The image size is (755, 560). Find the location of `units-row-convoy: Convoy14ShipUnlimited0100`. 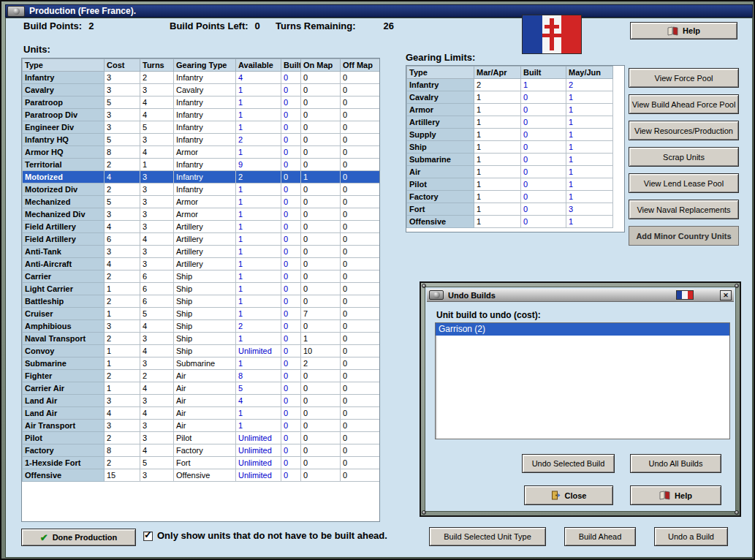

units-row-convoy: Convoy14ShipUnlimited0100 is located at coordinates (202, 351).